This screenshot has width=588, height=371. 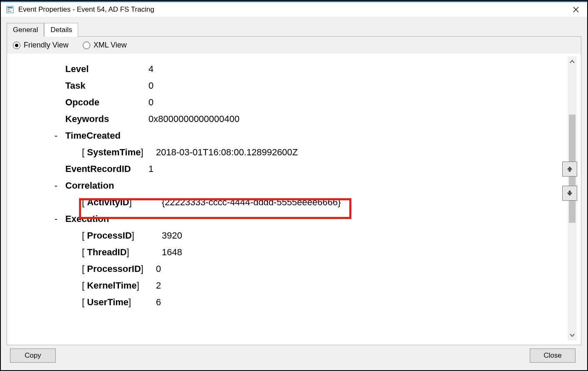 I want to click on copy-button: Copy, so click(x=33, y=356).